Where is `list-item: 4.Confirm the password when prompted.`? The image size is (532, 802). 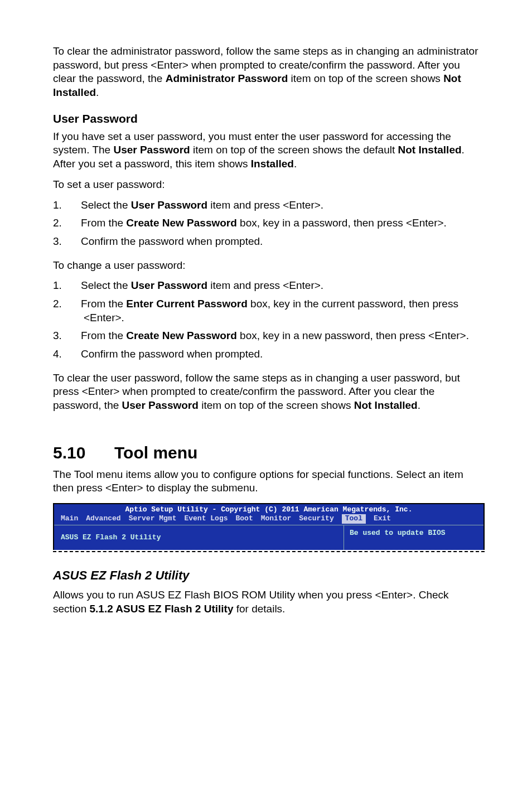 list-item: 4.Confirm the password when prompted. is located at coordinates (269, 355).